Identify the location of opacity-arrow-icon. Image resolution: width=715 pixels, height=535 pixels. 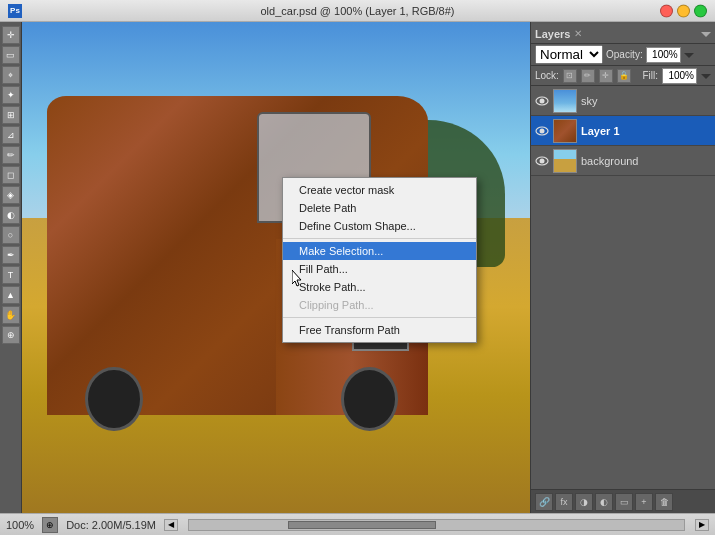
(689, 55).